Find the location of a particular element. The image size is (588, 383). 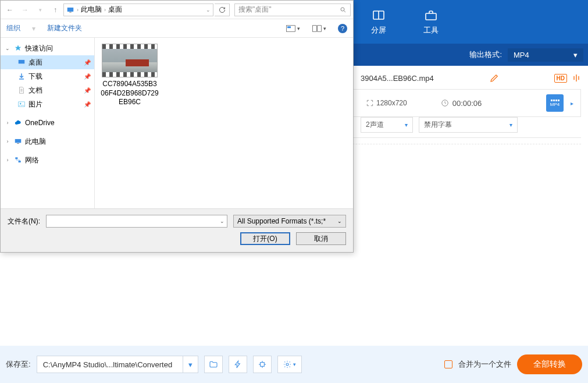

merge-label: 合并为一个文件 is located at coordinates (485, 364).